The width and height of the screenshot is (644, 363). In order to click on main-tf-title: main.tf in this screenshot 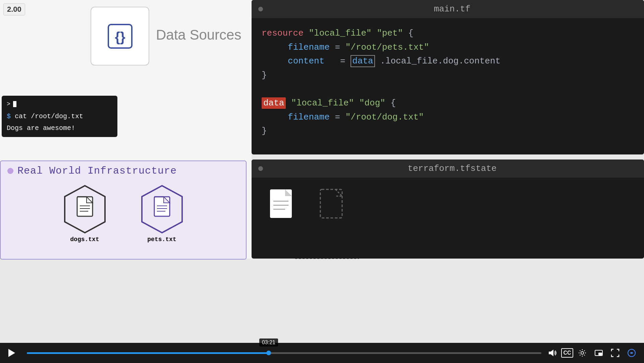, I will do `click(452, 9)`.